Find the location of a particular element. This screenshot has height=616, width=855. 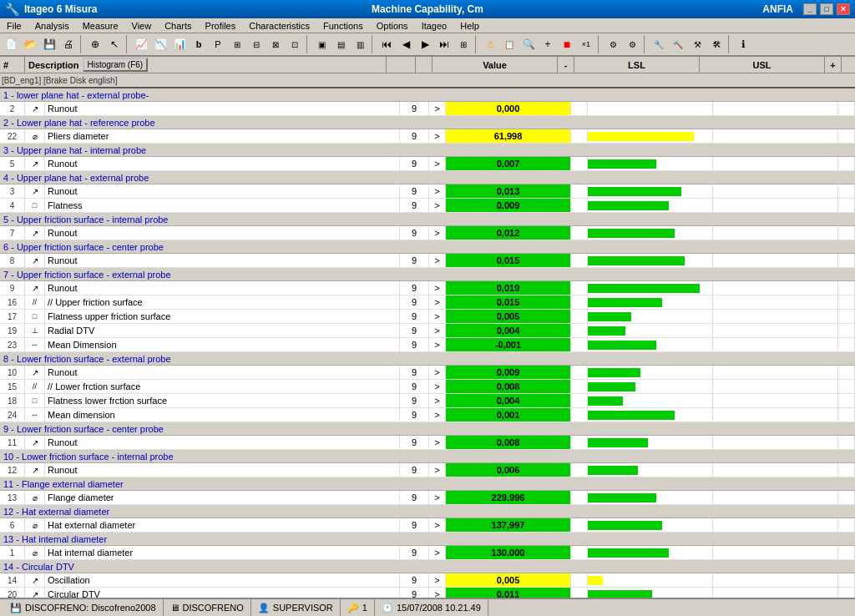

tb-tools2: 🔨 is located at coordinates (678, 44).